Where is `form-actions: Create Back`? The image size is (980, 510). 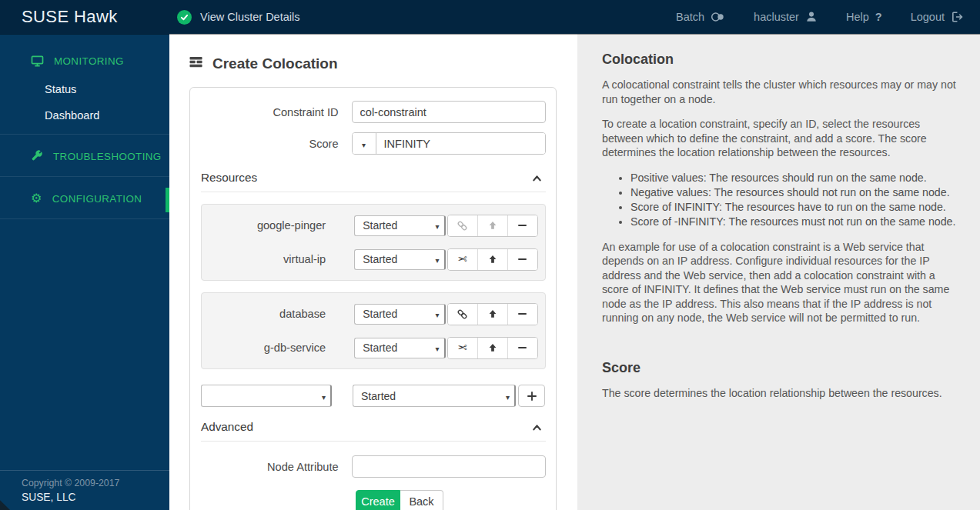
form-actions: Create Back is located at coordinates (373, 500).